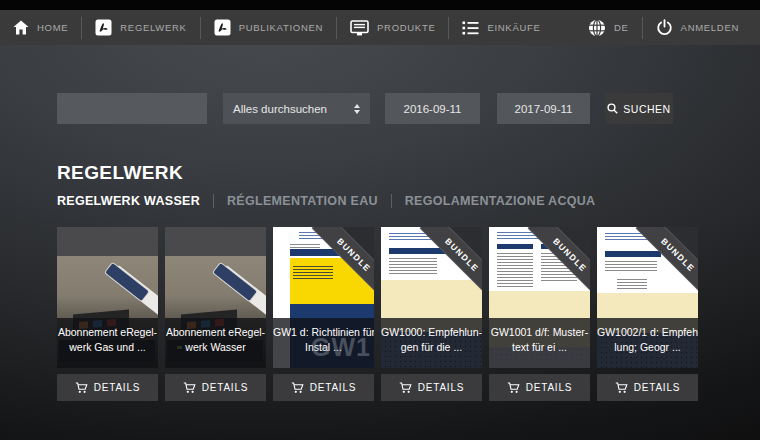  What do you see at coordinates (501, 28) in the screenshot?
I see `nav-item-einkaeufe: EINKÄUFE` at bounding box center [501, 28].